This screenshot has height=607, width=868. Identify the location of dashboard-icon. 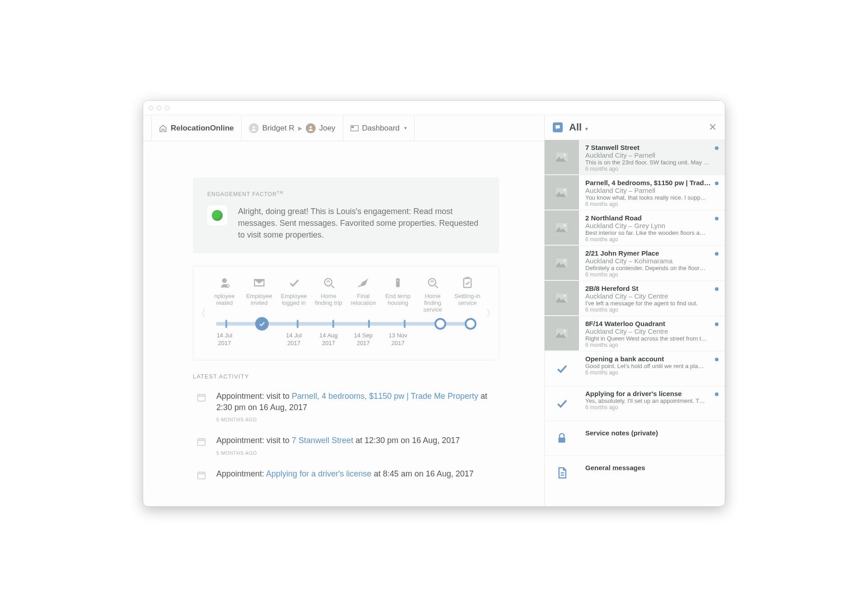
(355, 128).